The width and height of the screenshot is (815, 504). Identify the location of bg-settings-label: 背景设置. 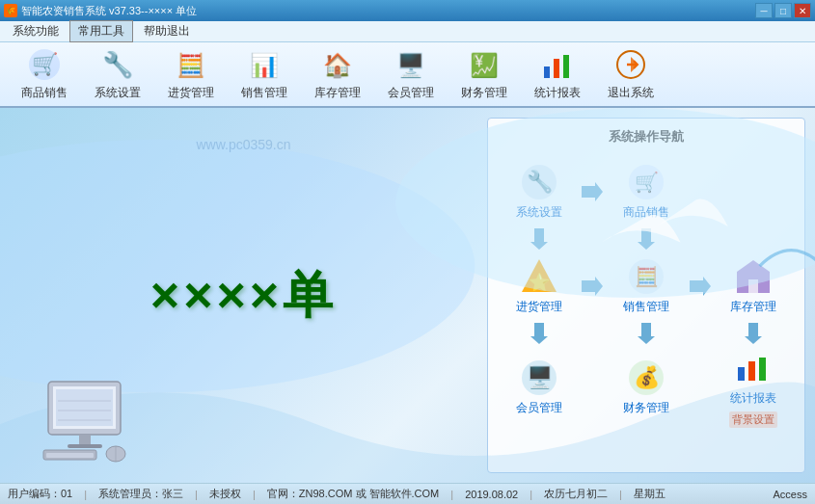
(753, 420).